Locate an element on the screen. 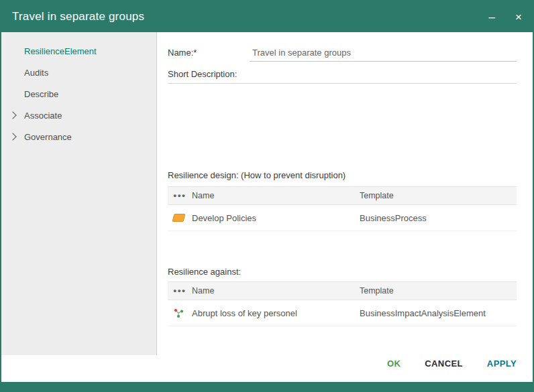 The height and width of the screenshot is (392, 534). row-name: Develop Policies is located at coordinates (275, 218).